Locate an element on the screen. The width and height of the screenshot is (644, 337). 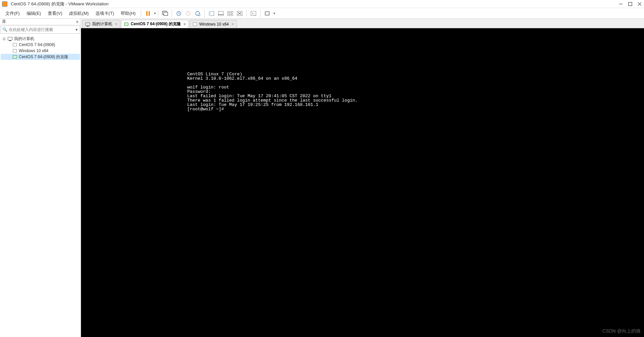
stretch-icon is located at coordinates (267, 13).